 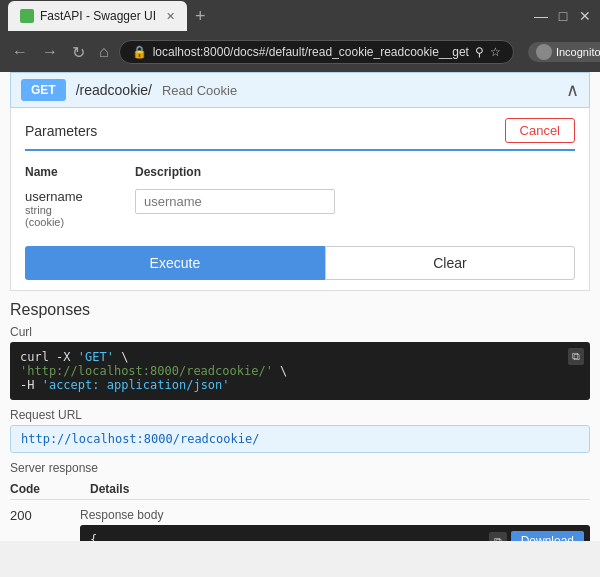 I want to click on request-url-section: Request URL http://localhost:8000/readco…, so click(x=300, y=430).